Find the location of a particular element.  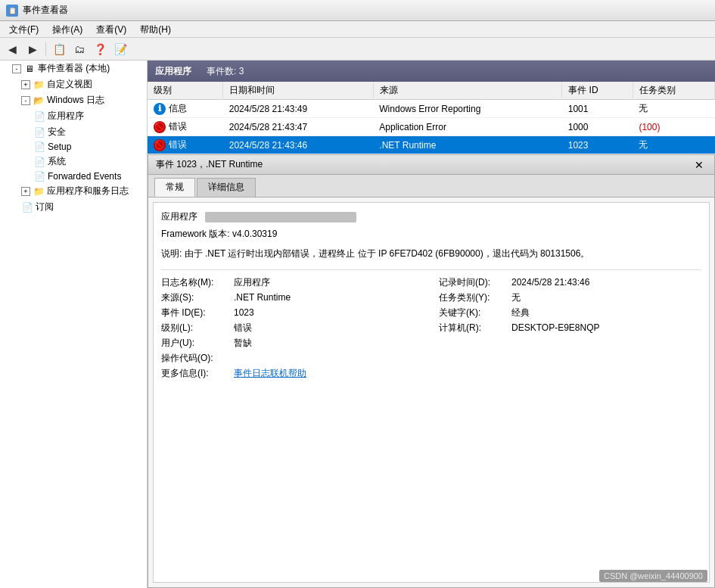

sidebar-item-app-service-logs: + 📁 应用程序和服务日志 is located at coordinates (73, 191).